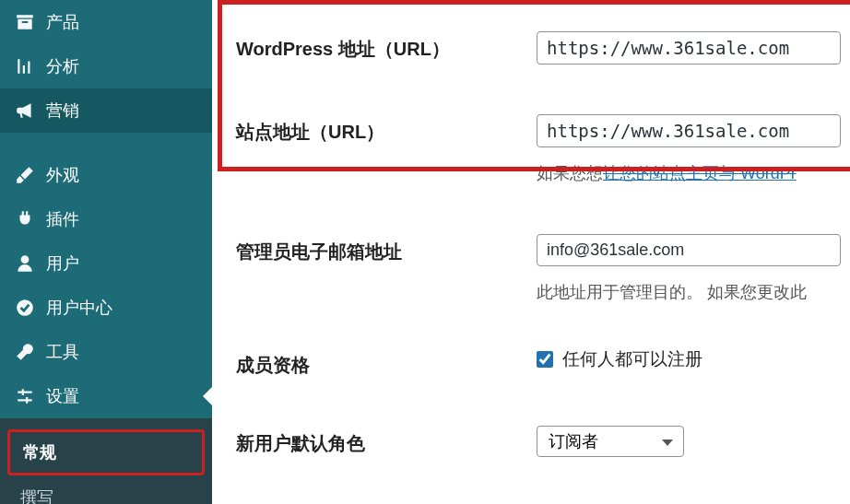 This screenshot has height=504, width=850. What do you see at coordinates (610, 441) in the screenshot?
I see `select-default-role: 订阅者` at bounding box center [610, 441].